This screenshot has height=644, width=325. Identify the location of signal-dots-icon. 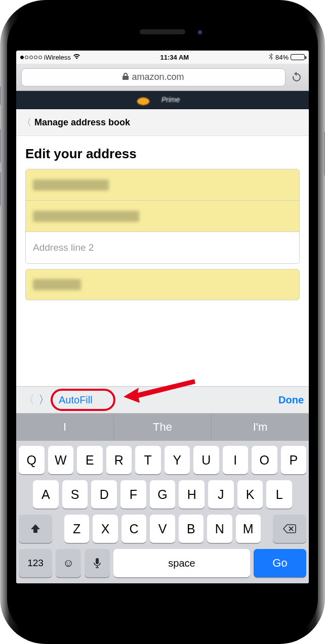
(31, 58).